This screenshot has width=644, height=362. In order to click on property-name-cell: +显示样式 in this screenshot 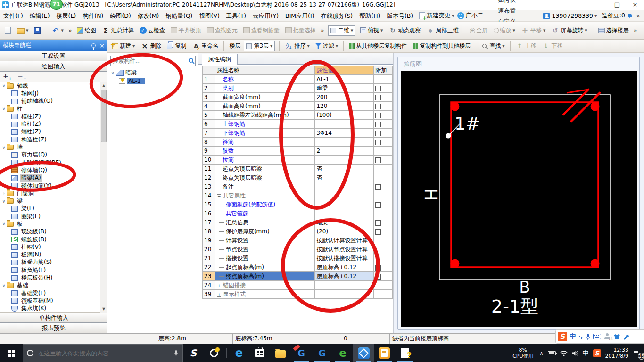, I will do `click(265, 294)`.